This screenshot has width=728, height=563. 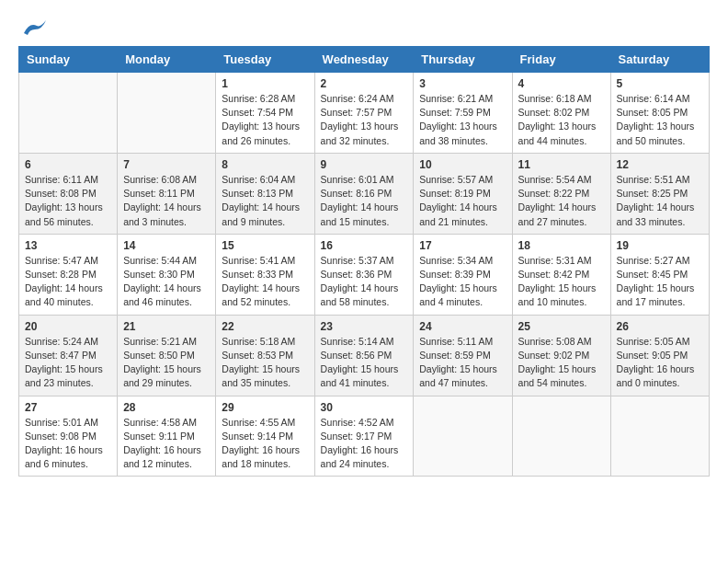 I want to click on calendar-cell: 15Sunrise: 5:41 AM Sunset: 8:33 PM Dayli…, so click(x=265, y=274).